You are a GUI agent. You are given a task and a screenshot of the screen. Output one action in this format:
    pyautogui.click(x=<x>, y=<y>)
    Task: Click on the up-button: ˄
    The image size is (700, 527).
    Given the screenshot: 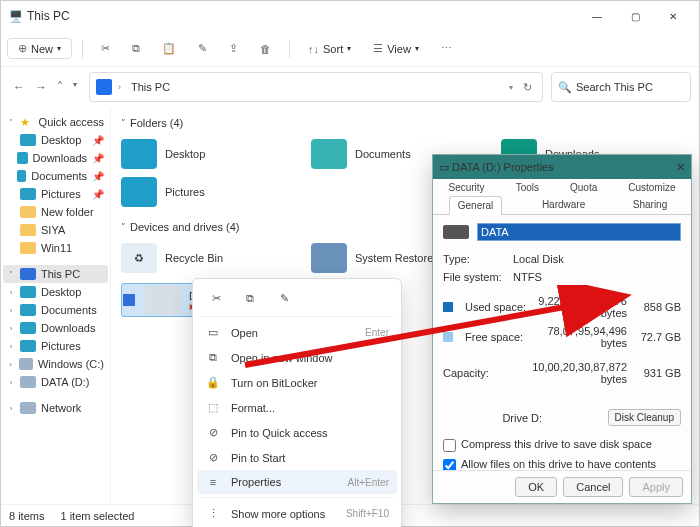 What is the action you would take?
    pyautogui.click(x=60, y=87)
    